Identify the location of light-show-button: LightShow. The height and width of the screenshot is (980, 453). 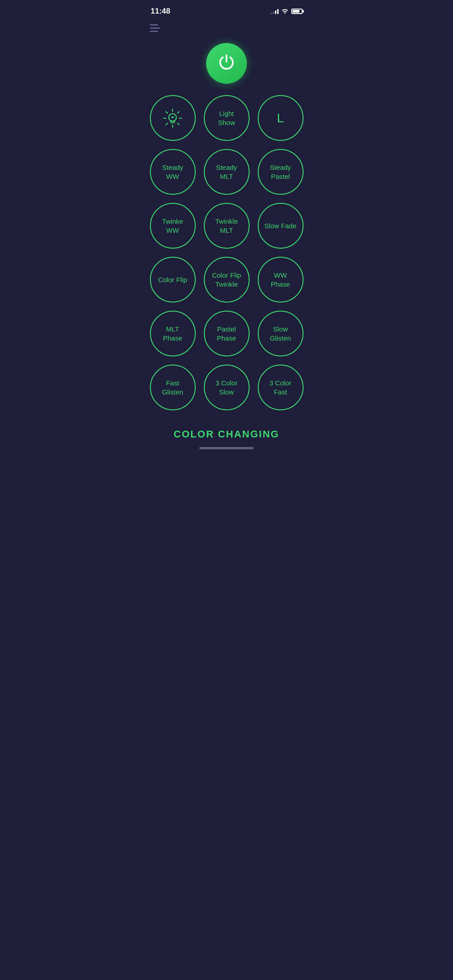
(226, 118).